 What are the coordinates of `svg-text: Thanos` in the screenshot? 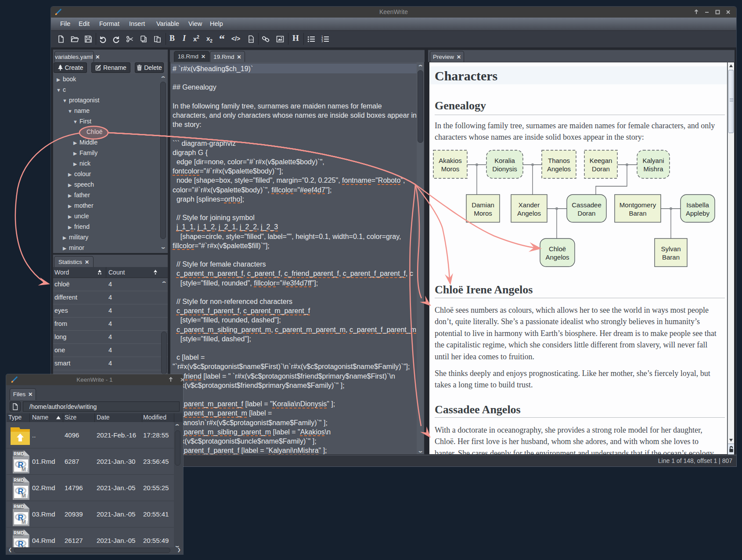 It's located at (559, 161).